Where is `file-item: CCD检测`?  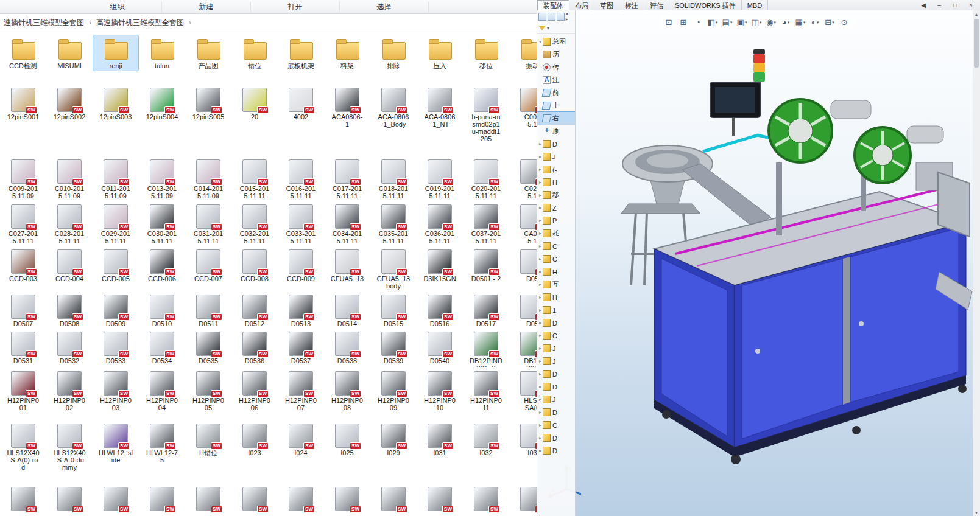 file-item: CCD检测 is located at coordinates (23, 53).